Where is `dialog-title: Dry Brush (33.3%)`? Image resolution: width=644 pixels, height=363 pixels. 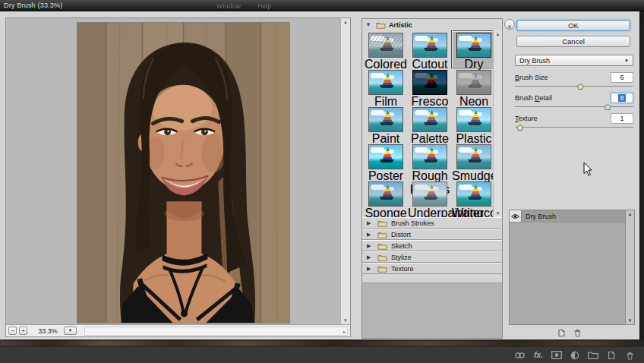 dialog-title: Dry Brush (33.3%) is located at coordinates (31, 5).